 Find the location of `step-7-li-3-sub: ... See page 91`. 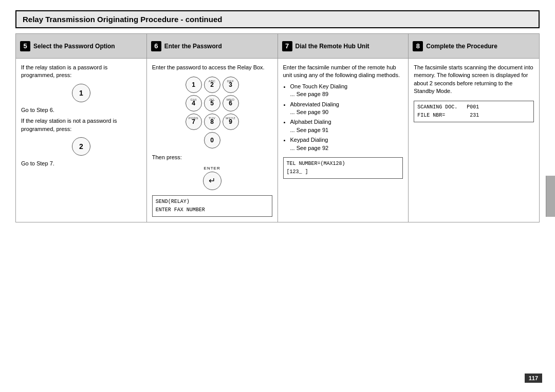

step-7-li-3-sub: ... See page 91 is located at coordinates (309, 130).